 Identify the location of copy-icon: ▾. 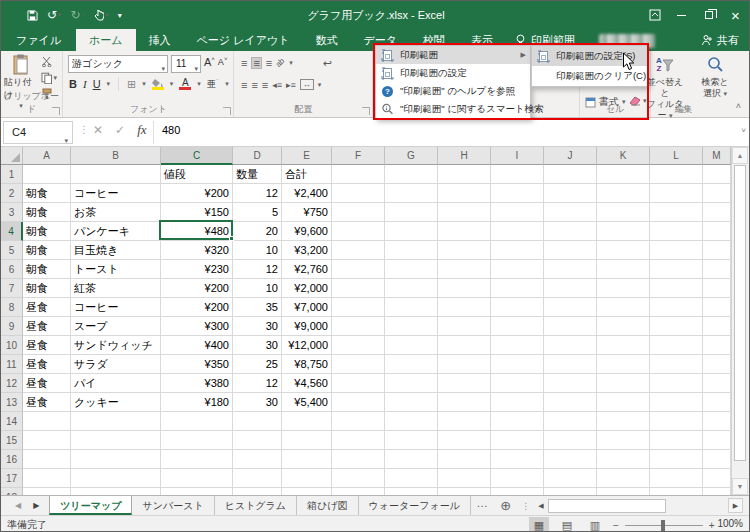
(49, 78).